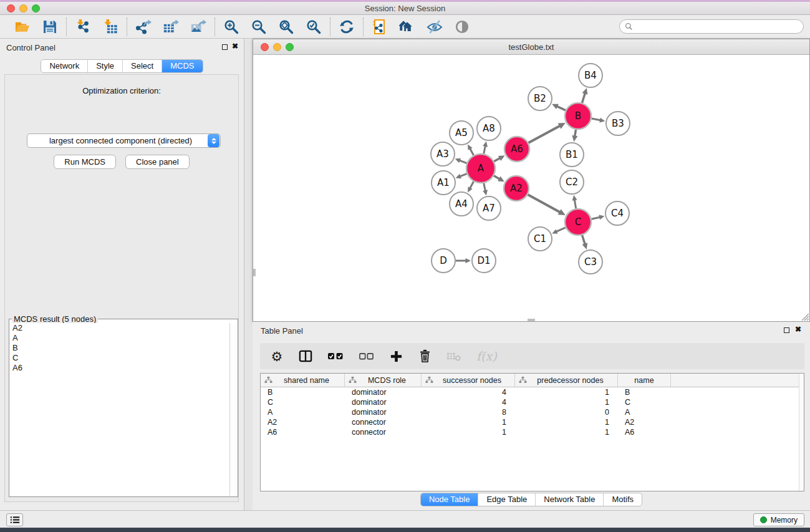  Describe the element at coordinates (306, 356) in the screenshot. I see `column-view-icon` at that location.